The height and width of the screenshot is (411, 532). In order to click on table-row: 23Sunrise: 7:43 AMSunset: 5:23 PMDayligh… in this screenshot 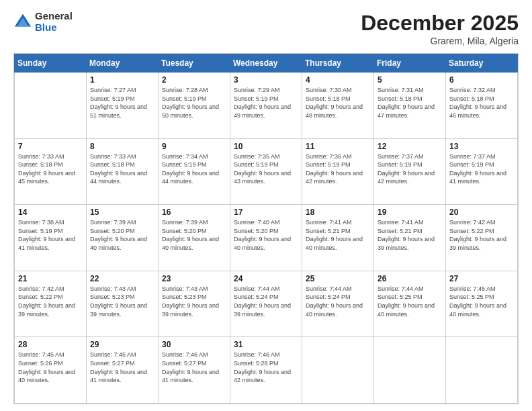, I will do `click(195, 304)`.